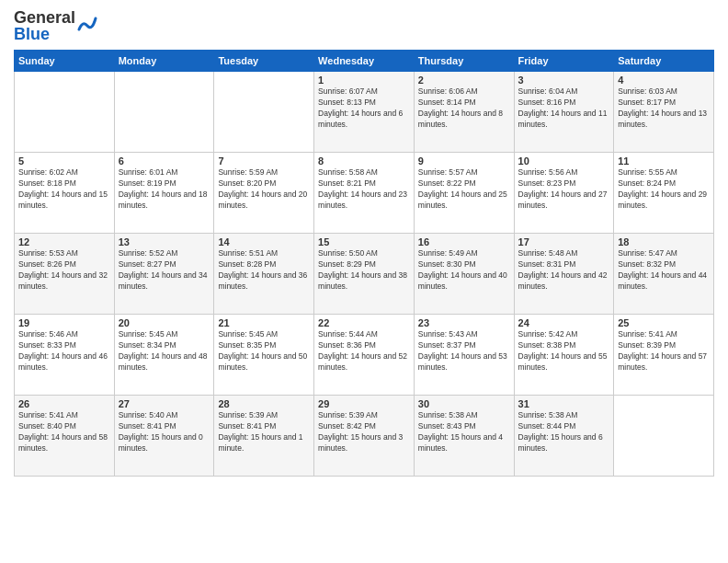  Describe the element at coordinates (464, 432) in the screenshot. I see `day-info: Sunrise: 5:38 AMSunset: 8:43 PMDaylight:…` at that location.